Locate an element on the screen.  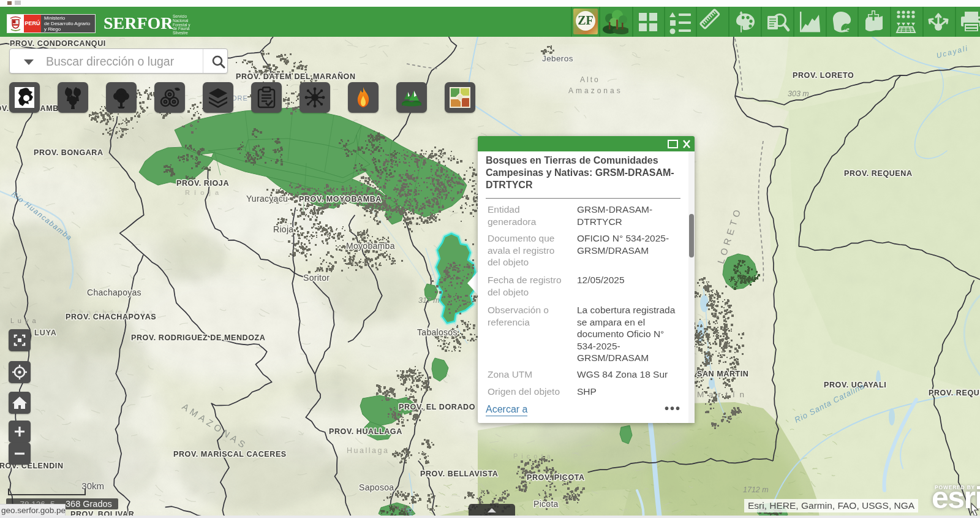
svg-text: Alto is located at coordinates (590, 80).